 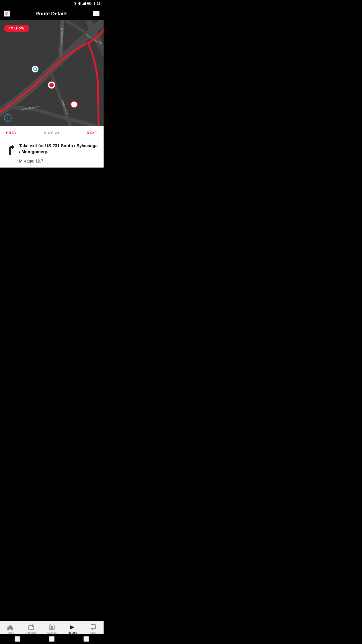 What do you see at coordinates (7, 14) in the screenshot?
I see `back-button` at bounding box center [7, 14].